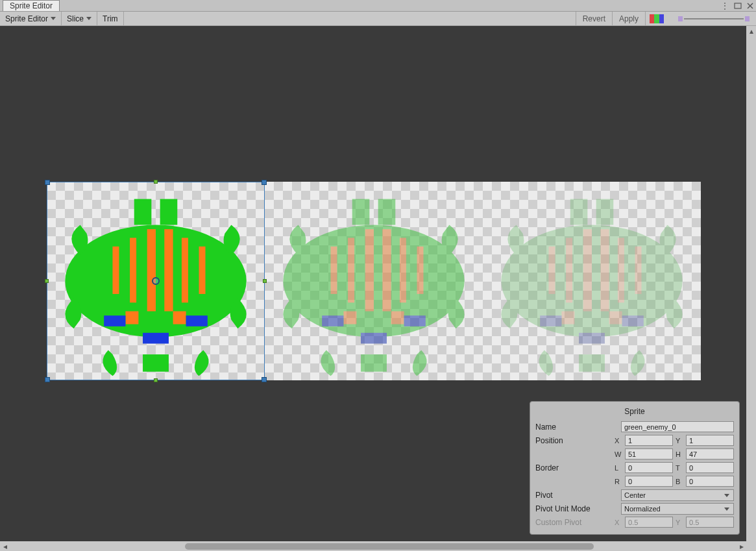  Describe the element at coordinates (751, 546) in the screenshot. I see `scrollbar-corner` at that location.